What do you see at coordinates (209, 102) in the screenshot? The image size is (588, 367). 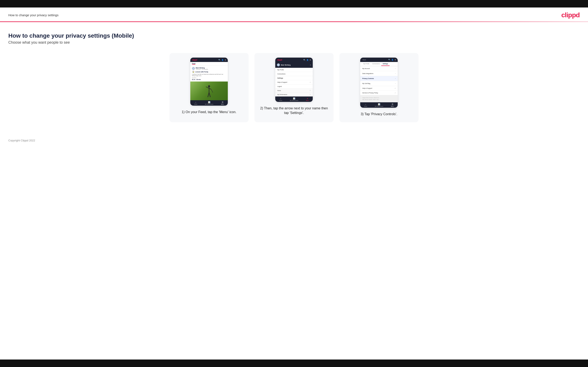 I see `chart-icon: 📊` at bounding box center [209, 102].